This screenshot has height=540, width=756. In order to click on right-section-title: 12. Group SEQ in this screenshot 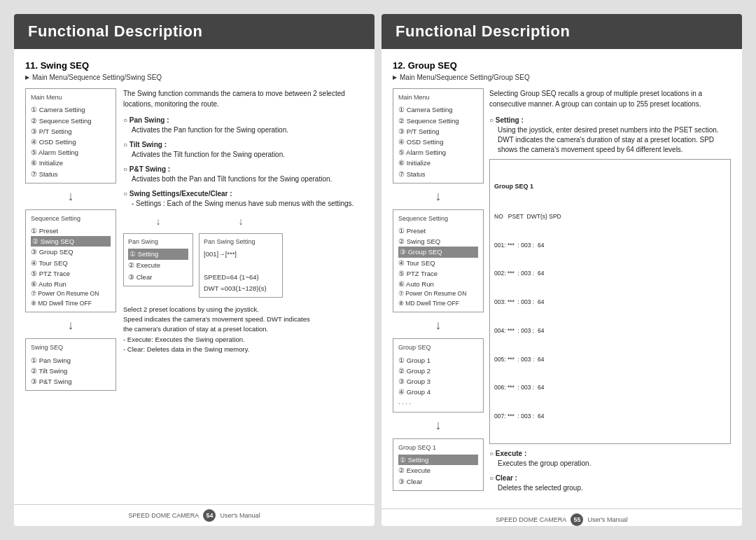, I will do `click(561, 66)`.